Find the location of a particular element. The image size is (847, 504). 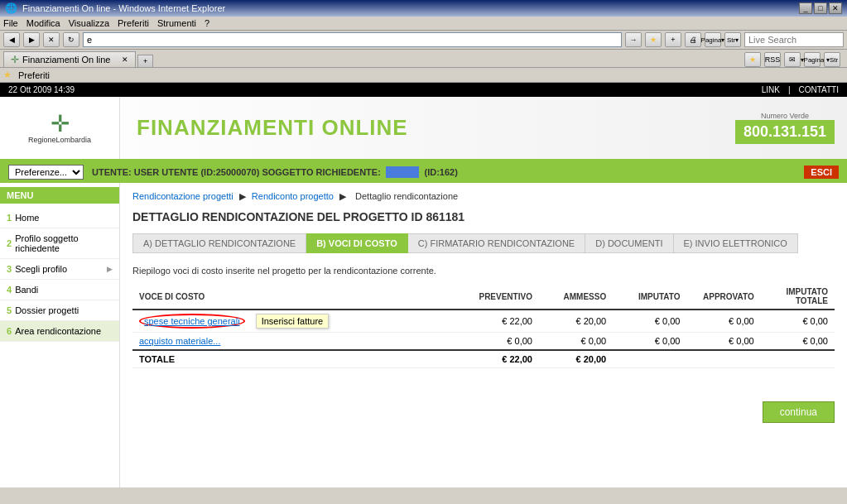

col-header-approvato: APPROVATO is located at coordinates (724, 296).